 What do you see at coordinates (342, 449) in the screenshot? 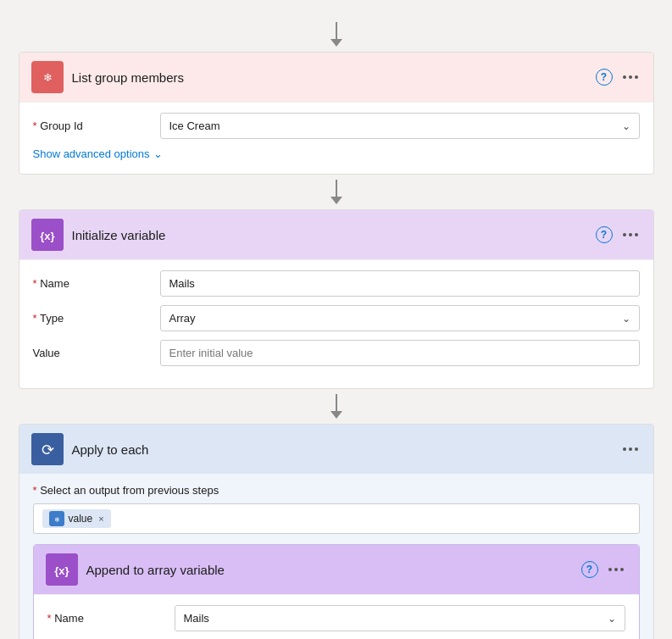
I see `apply-to-each-title: Apply to each` at bounding box center [342, 449].